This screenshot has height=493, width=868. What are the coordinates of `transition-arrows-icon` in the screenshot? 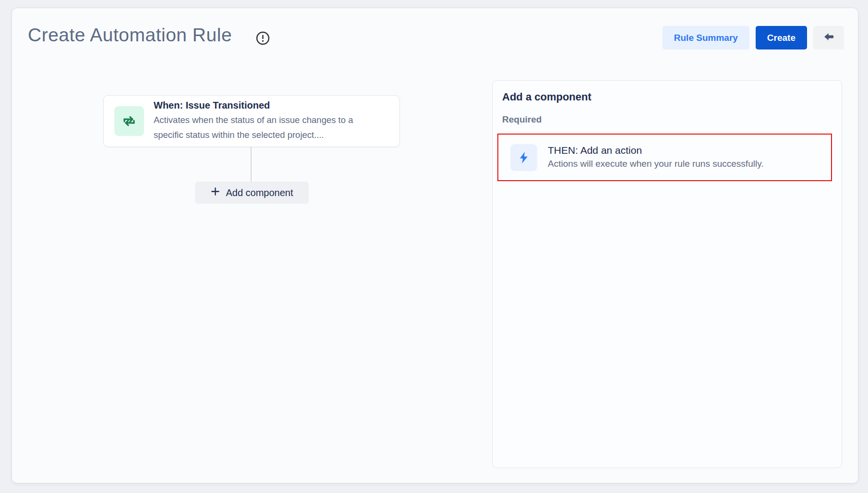 It's located at (129, 121).